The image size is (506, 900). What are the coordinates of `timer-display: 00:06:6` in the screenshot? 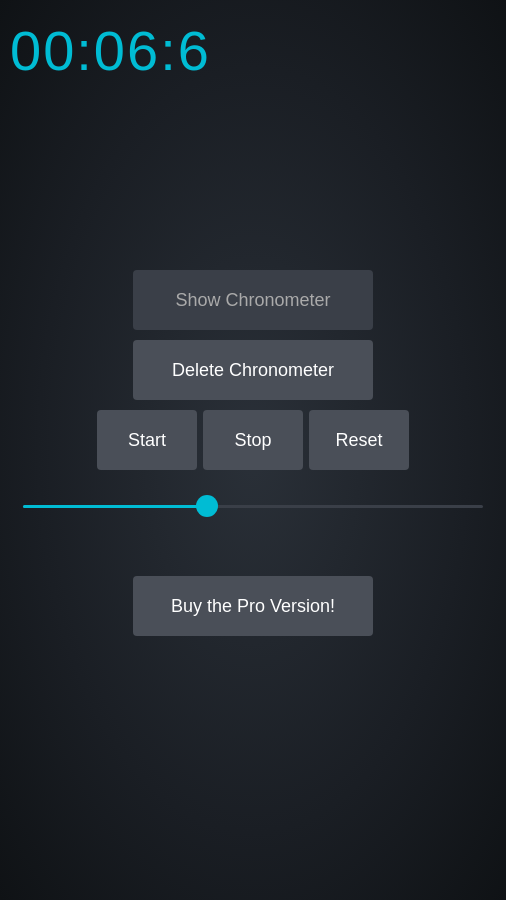 It's located at (110, 50).